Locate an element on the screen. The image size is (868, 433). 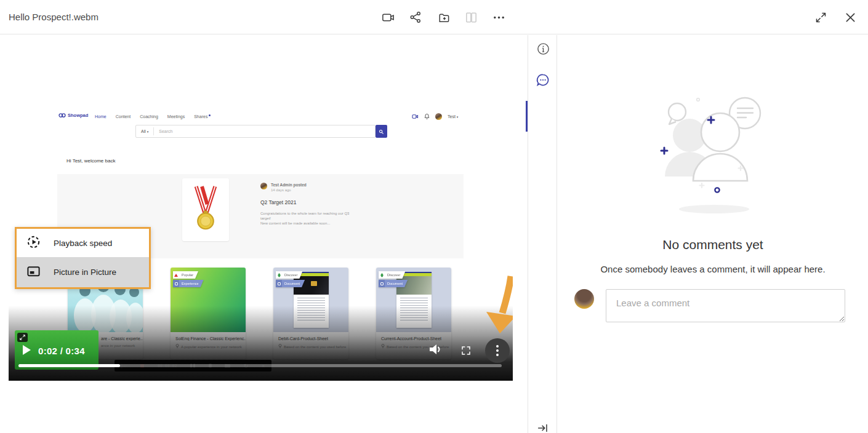
camera-icon is located at coordinates (415, 117).